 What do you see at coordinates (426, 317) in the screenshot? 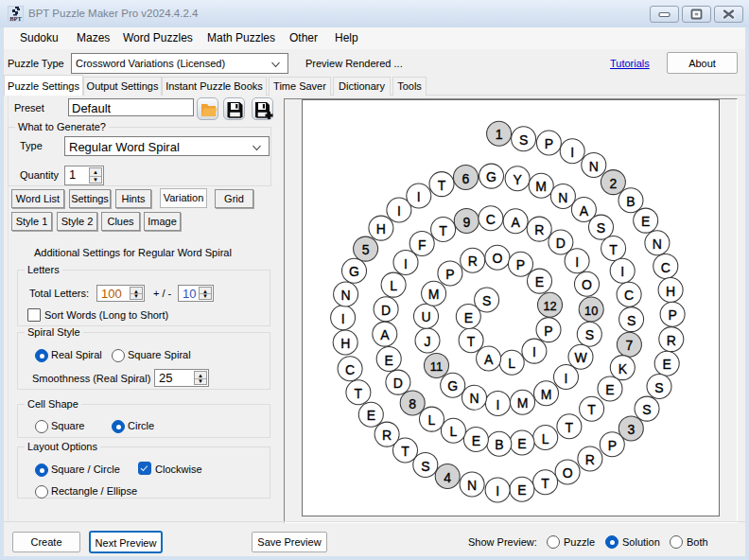
I see `svg-text: U` at bounding box center [426, 317].